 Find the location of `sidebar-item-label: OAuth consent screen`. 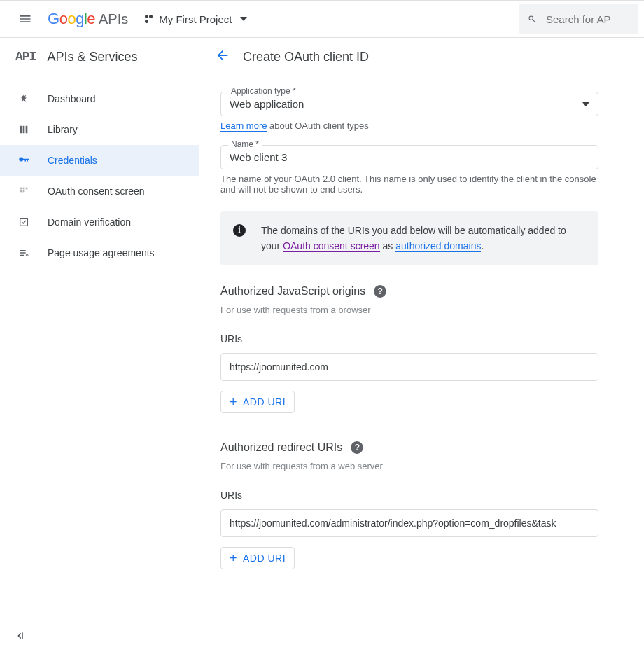

sidebar-item-label: OAuth consent screen is located at coordinates (97, 191).